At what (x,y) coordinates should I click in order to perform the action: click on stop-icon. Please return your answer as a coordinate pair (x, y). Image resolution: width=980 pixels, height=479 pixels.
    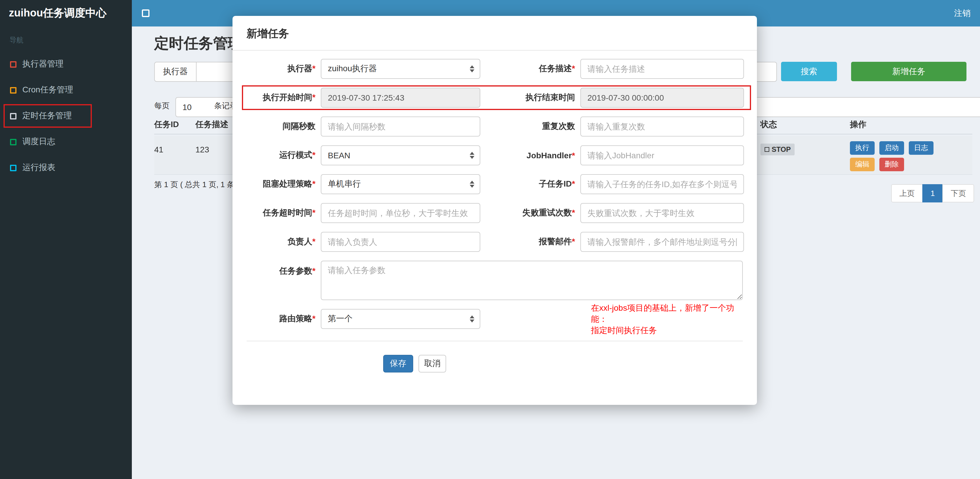
    Looking at the image, I should click on (767, 150).